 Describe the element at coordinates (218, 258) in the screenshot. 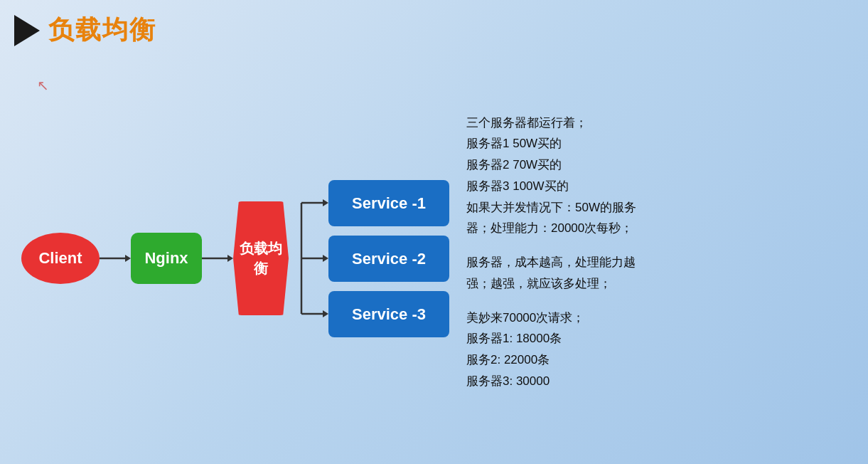

I see `nginx-to-lb-arrow` at that location.